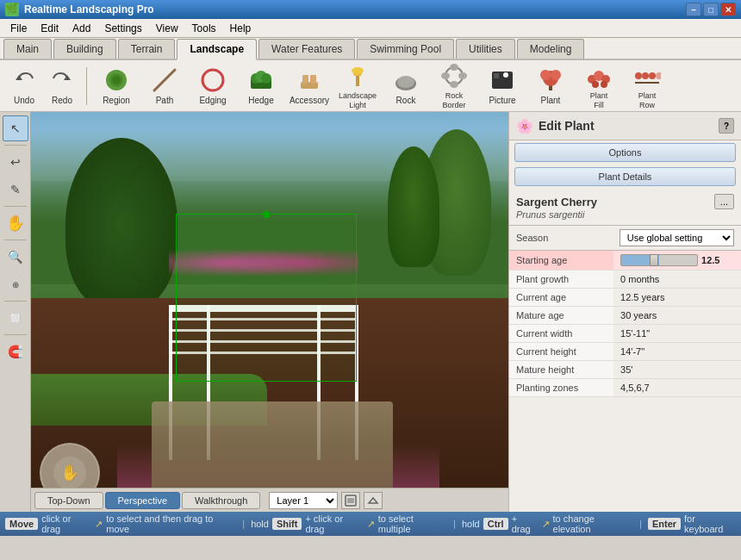 This screenshot has height=560, width=741. What do you see at coordinates (261, 86) in the screenshot?
I see `tool-hedge: Hedge` at bounding box center [261, 86].